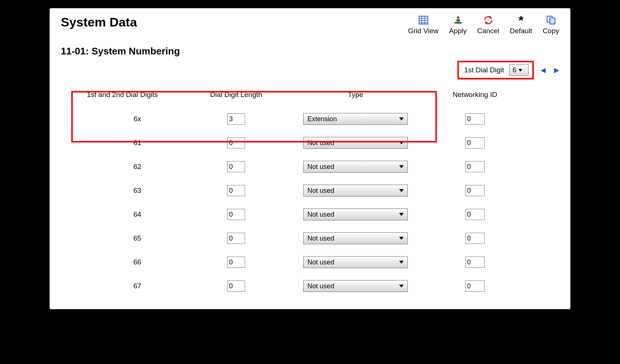  I want to click on table-row: 64Not used, so click(316, 214).